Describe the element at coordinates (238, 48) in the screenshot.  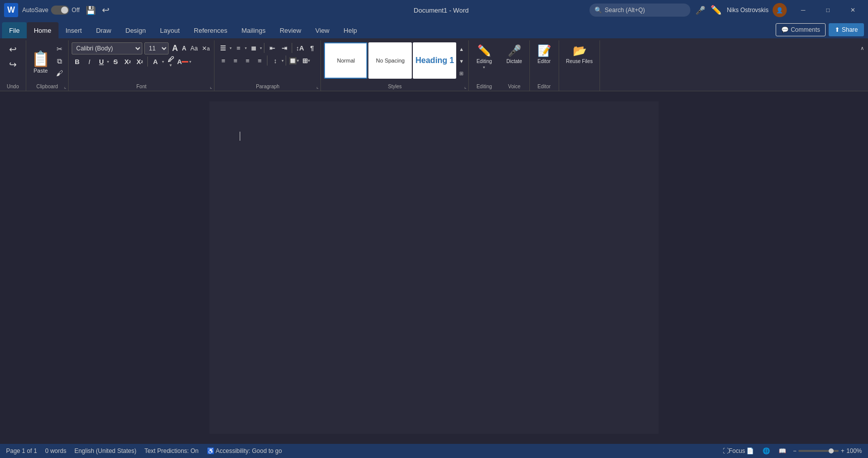
I see `numbering-button: ≡` at that location.